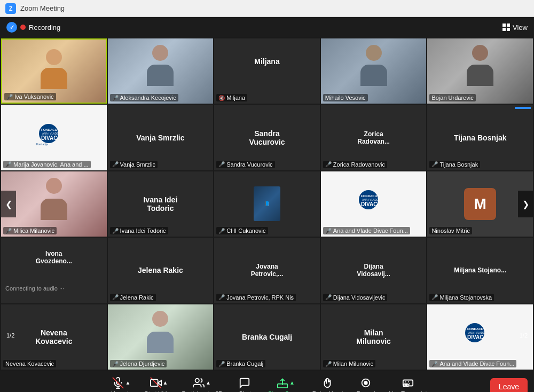 The width and height of the screenshot is (534, 392). Describe the element at coordinates (452, 98) in the screenshot. I see `participant-name-5: Bojan Urdarevic` at that location.